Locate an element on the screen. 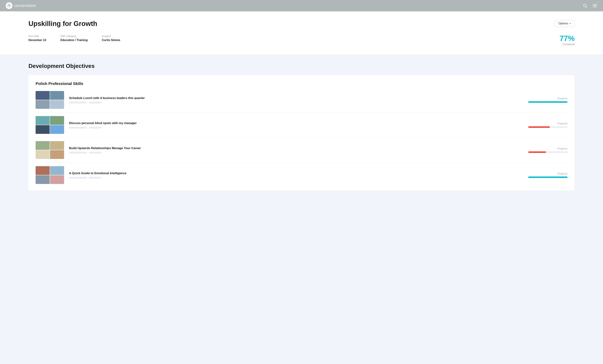 The height and width of the screenshot is (364, 603). header-actions is located at coordinates (590, 6).